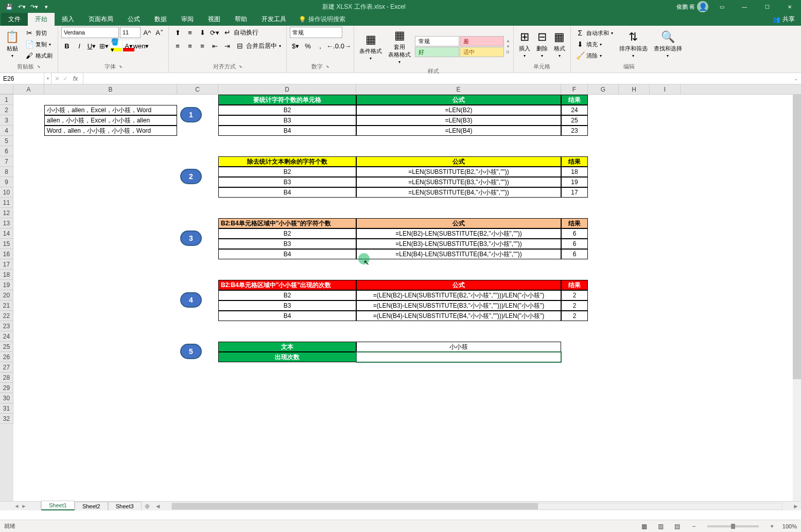 The image size is (801, 532). Describe the element at coordinates (580, 44) in the screenshot. I see `fill-down-icon: ⬇` at that location.